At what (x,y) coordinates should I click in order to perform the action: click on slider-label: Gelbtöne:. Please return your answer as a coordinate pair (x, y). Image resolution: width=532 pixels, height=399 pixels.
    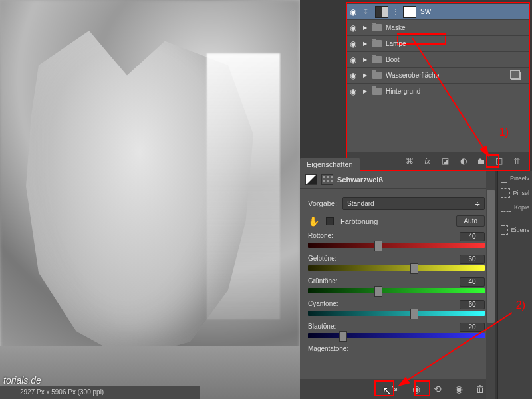
    Looking at the image, I should click on (322, 259).